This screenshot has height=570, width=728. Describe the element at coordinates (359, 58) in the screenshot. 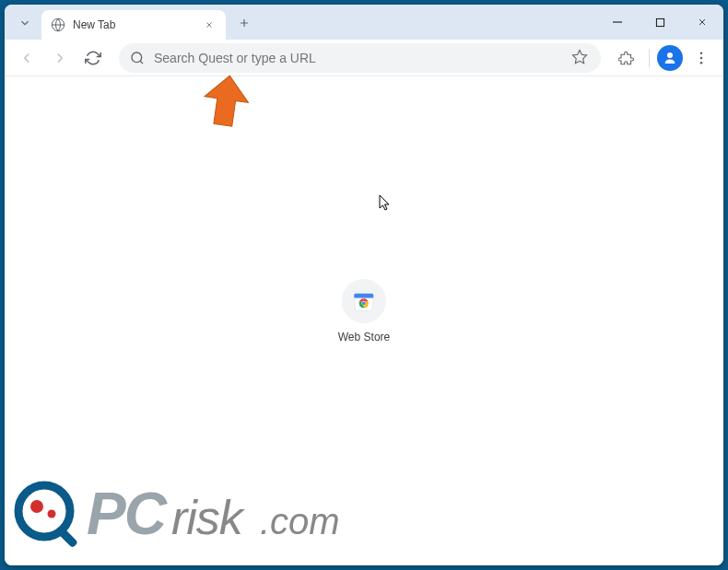

I see `url-input` at that location.